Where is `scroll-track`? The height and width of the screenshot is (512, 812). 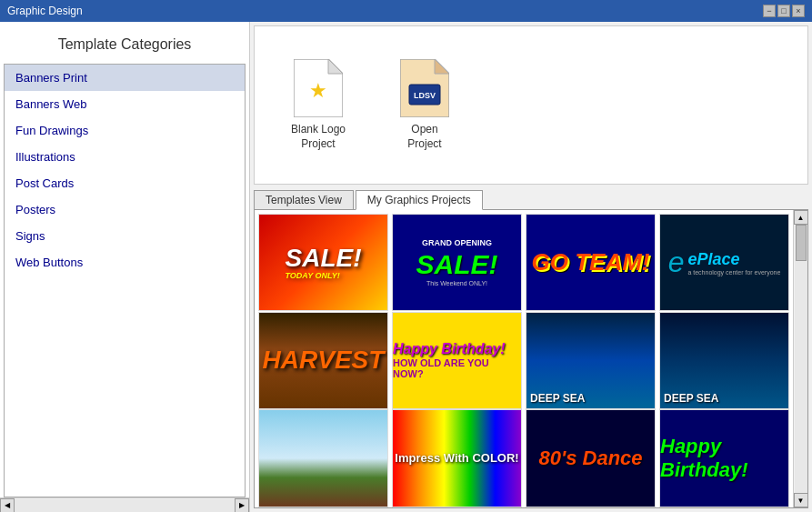
scroll-track is located at coordinates (801, 358).